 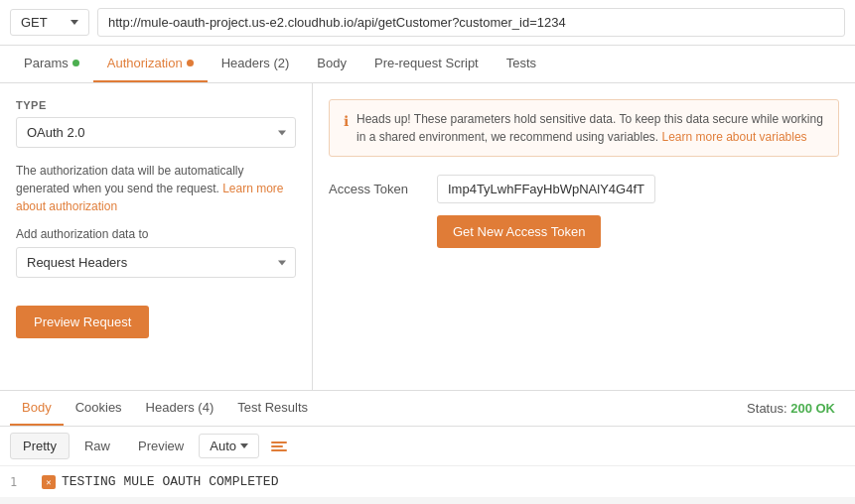 What do you see at coordinates (521, 63) in the screenshot?
I see `tab-tests: Tests` at bounding box center [521, 63].